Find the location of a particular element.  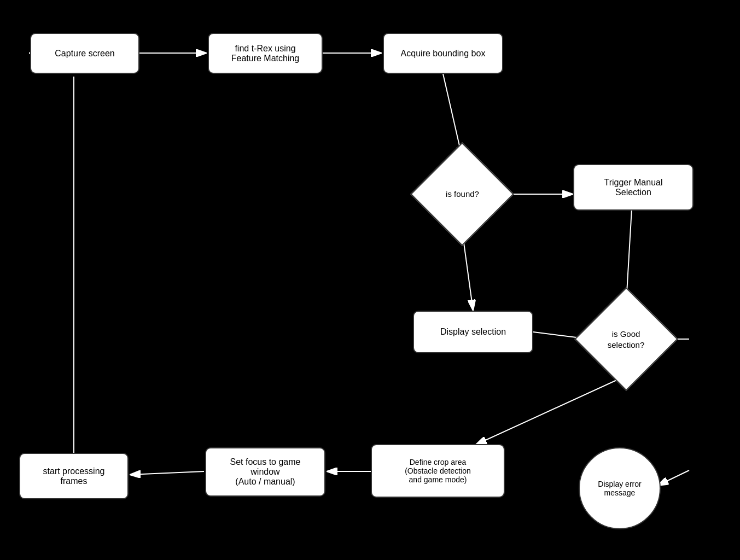

trigger-manual-node: Trigger Manual Selection is located at coordinates (633, 187).